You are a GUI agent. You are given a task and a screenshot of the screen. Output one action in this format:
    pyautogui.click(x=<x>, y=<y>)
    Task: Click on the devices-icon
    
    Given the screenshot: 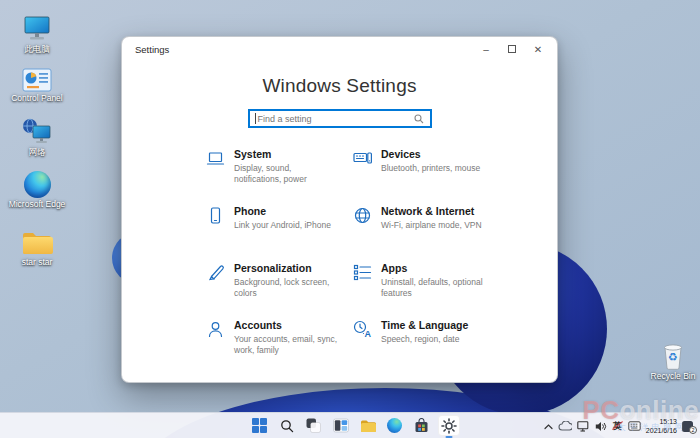 What is the action you would take?
    pyautogui.click(x=362, y=158)
    